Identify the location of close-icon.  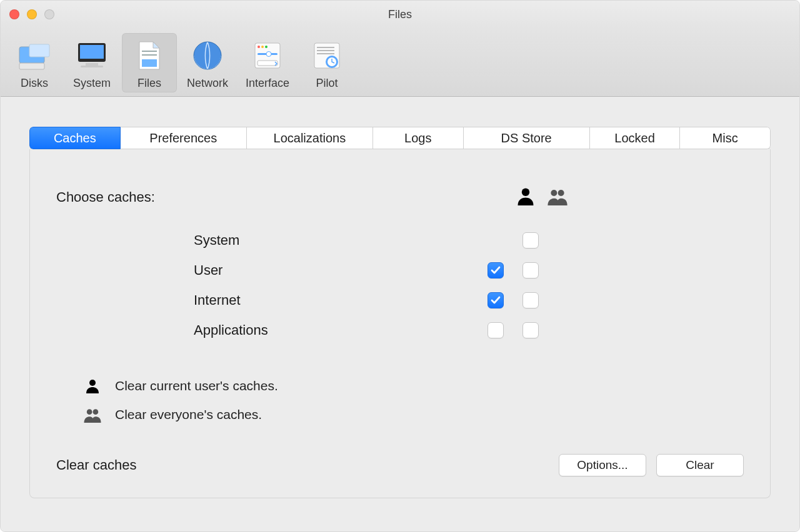
(14, 14).